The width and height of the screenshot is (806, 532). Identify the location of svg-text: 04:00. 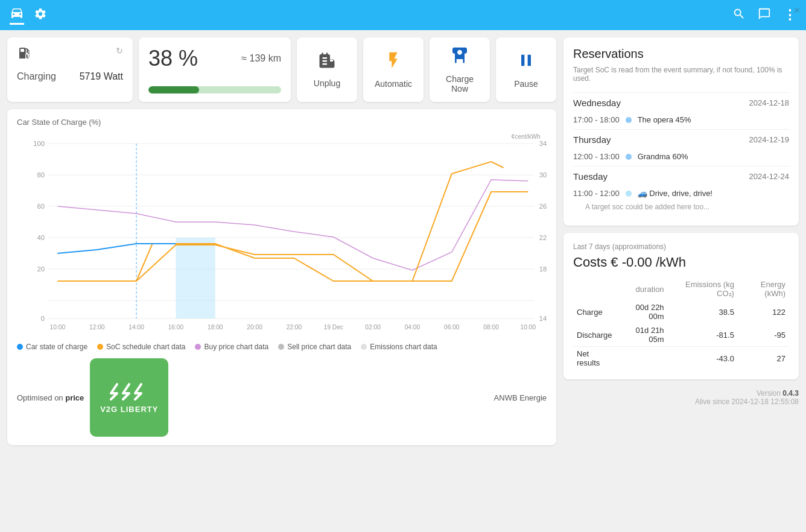
(413, 327).